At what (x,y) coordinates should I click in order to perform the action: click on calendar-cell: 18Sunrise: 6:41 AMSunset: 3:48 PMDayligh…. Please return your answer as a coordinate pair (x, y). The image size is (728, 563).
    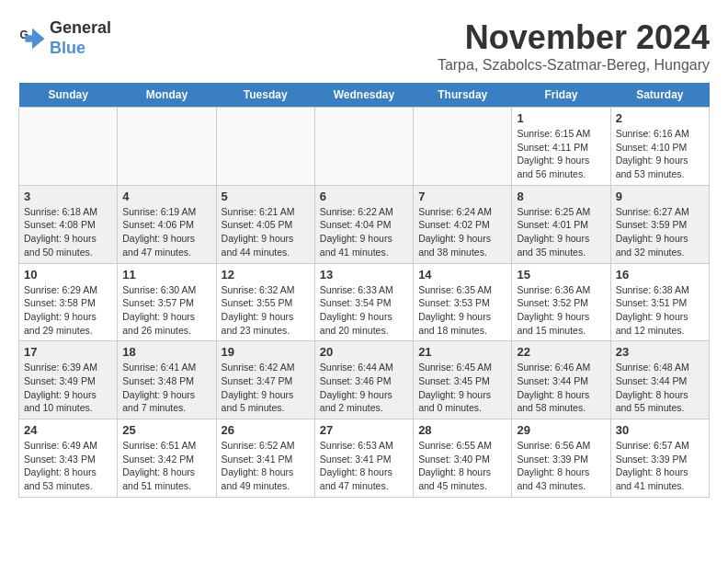
    Looking at the image, I should click on (167, 381).